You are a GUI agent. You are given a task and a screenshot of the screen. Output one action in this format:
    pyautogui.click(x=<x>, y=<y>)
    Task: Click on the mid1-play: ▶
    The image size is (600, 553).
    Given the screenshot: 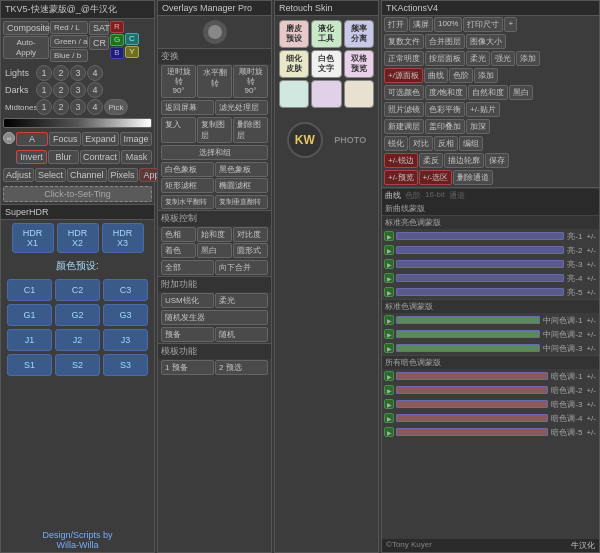 What is the action you would take?
    pyautogui.click(x=389, y=320)
    